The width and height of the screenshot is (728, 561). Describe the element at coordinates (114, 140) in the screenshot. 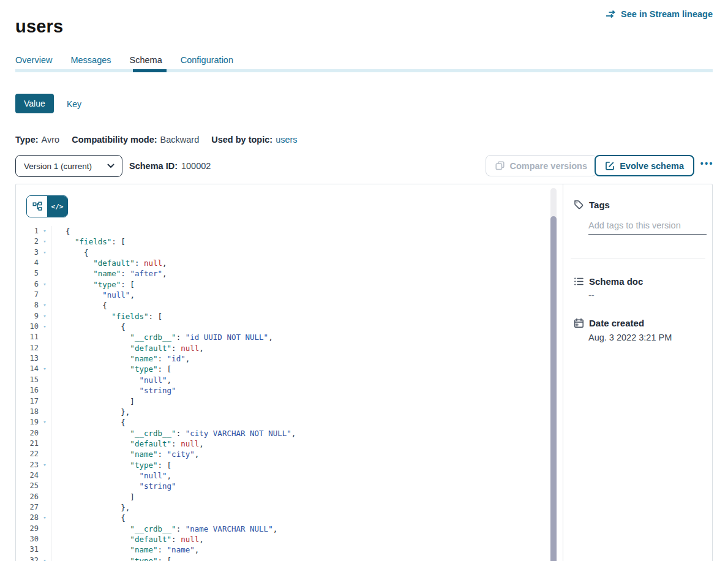

I see `meta-label: Compatibility mode:` at that location.